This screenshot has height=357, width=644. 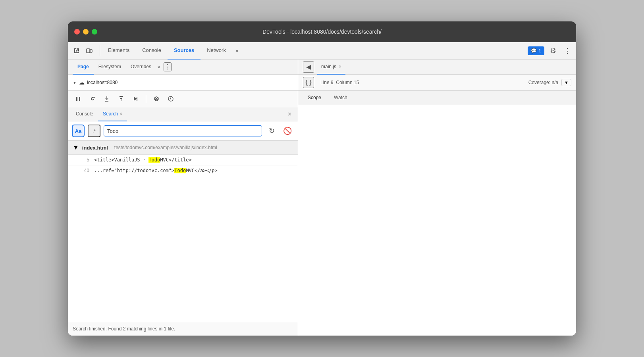 What do you see at coordinates (154, 160) in the screenshot?
I see `match-highlight-1: Todo` at bounding box center [154, 160].